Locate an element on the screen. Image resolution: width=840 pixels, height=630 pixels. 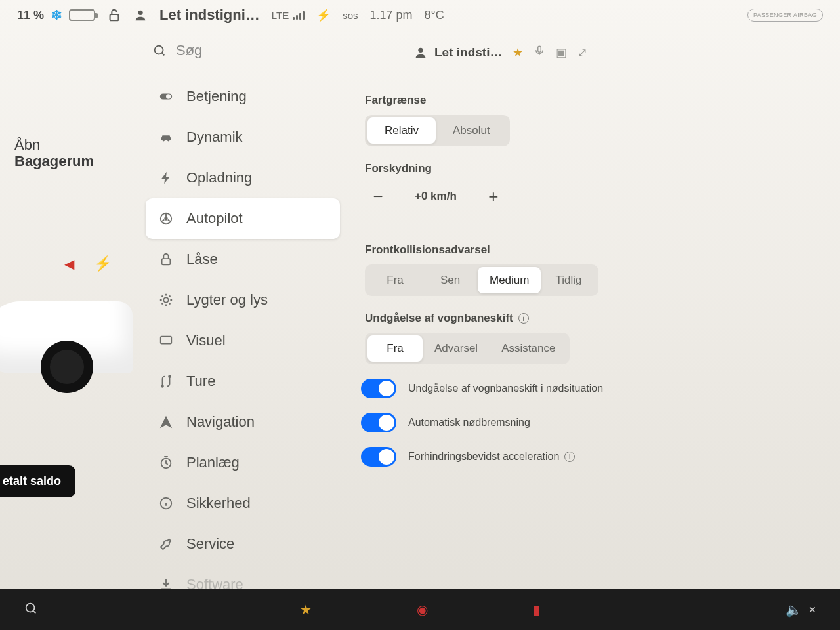
car-icon is located at coordinates (166, 137).